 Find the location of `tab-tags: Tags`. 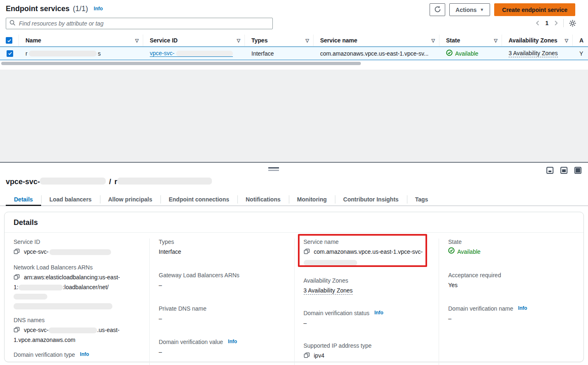

tab-tags: Tags is located at coordinates (422, 199).